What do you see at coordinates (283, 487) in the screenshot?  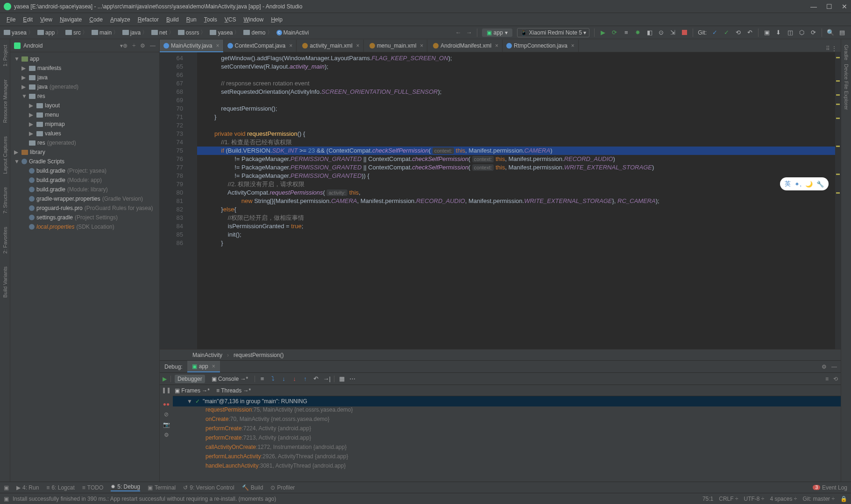 I see `bottom-tool-profiler: ⊙Profiler` at bounding box center [283, 487].